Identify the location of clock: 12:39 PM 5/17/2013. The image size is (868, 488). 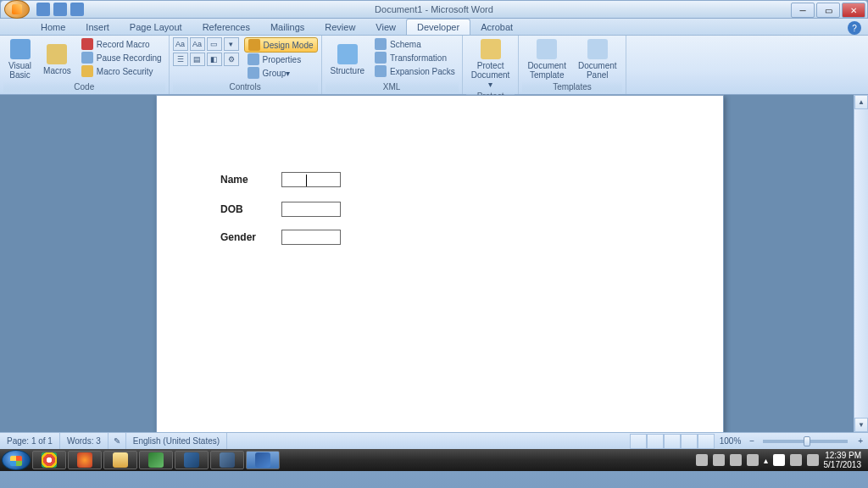
(843, 460).